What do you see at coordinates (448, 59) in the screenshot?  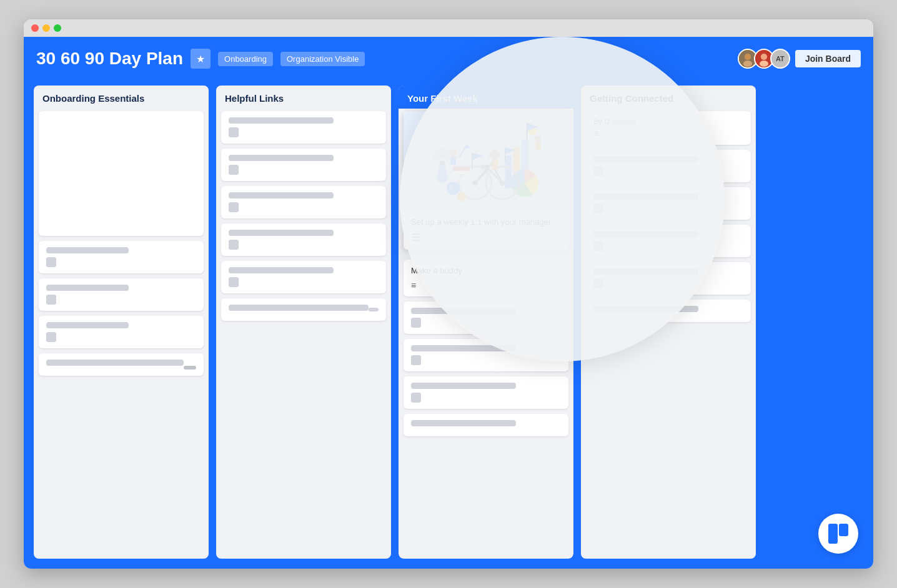 I see `board-header: 30 60 90 Day Plan ★ Onboarding Organizat…` at bounding box center [448, 59].